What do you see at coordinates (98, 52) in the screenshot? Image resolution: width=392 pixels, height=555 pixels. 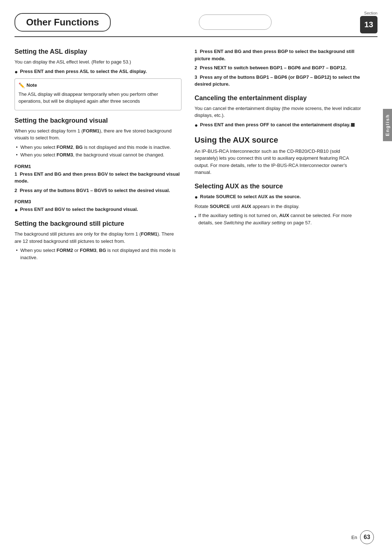 I see `asl-display-heading: Setting the ASL display` at bounding box center [98, 52].